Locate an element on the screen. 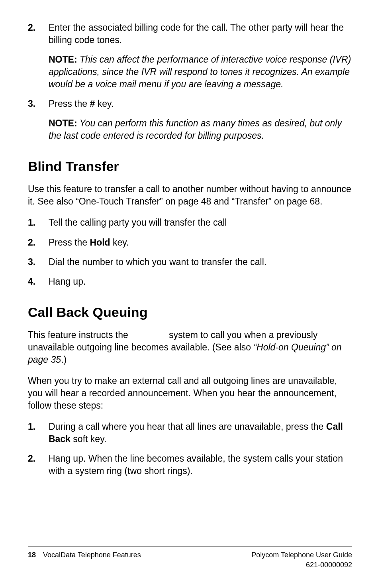  footer-left: 18 VocalData Telephone Features is located at coordinates (84, 560).